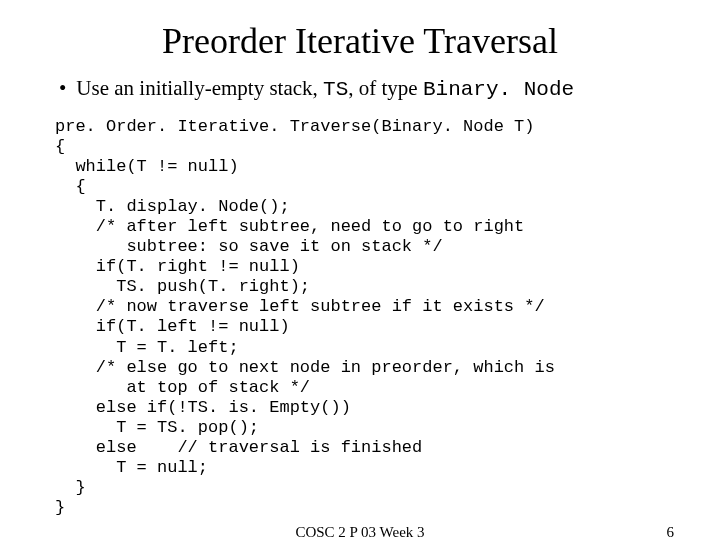 This screenshot has height=540, width=720. What do you see at coordinates (360, 41) in the screenshot?
I see `slide-title: Preorder Iterative Traversal` at bounding box center [360, 41].